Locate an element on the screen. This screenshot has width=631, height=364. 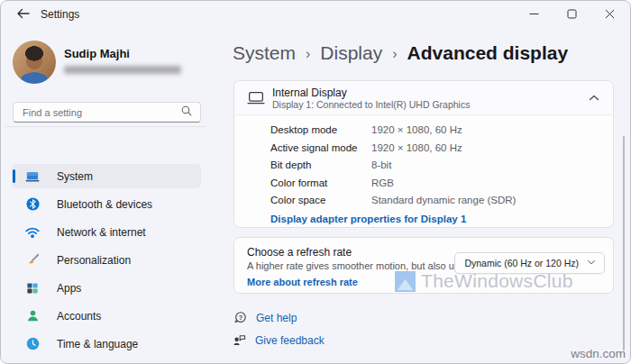
profile-name: Sudip Majhi is located at coordinates (97, 54).